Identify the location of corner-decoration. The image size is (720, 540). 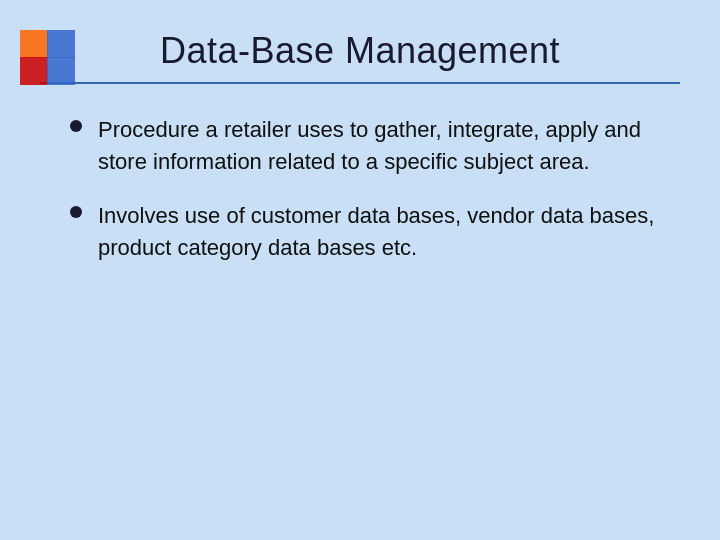
(48, 58).